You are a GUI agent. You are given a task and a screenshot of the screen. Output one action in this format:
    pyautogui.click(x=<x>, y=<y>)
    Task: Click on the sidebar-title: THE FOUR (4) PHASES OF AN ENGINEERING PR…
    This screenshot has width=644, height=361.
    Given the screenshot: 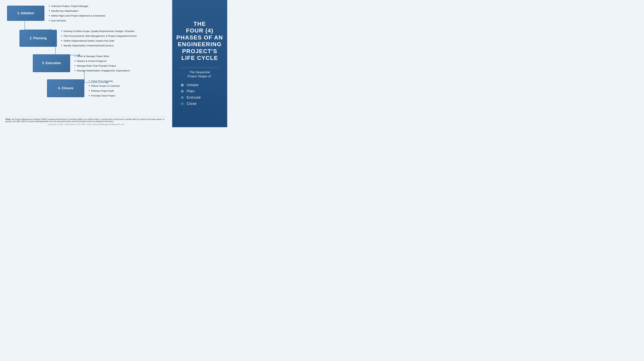 What is the action you would take?
    pyautogui.click(x=200, y=41)
    